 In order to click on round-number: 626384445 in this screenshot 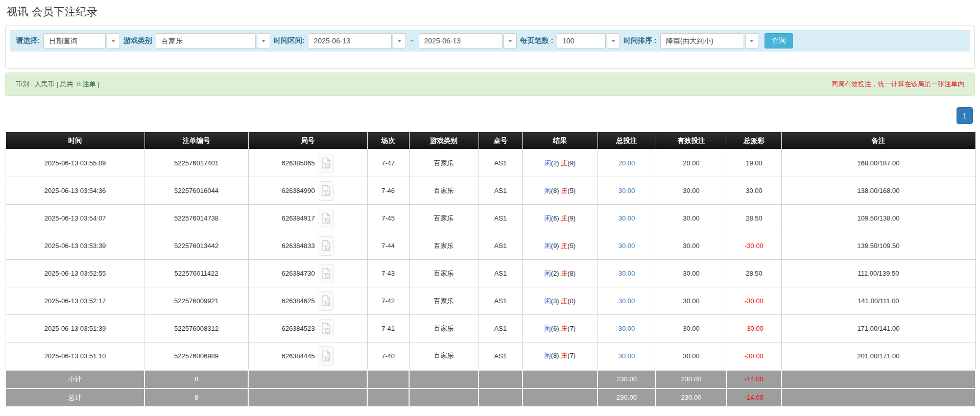, I will do `click(298, 356)`.